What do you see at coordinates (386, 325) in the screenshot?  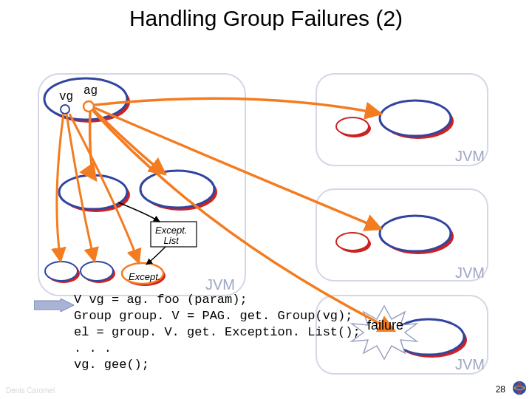 I see `failure-label: failure` at bounding box center [386, 325].